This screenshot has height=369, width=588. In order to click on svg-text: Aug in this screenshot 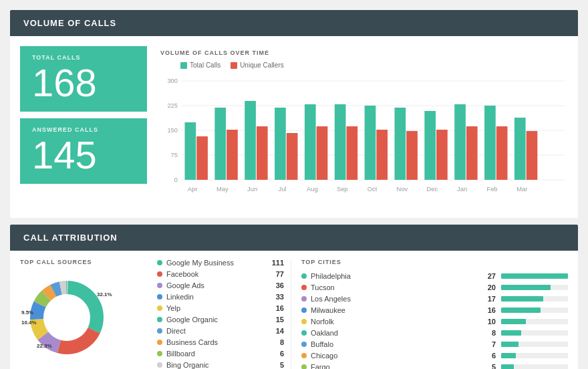, I will do `click(313, 189)`.